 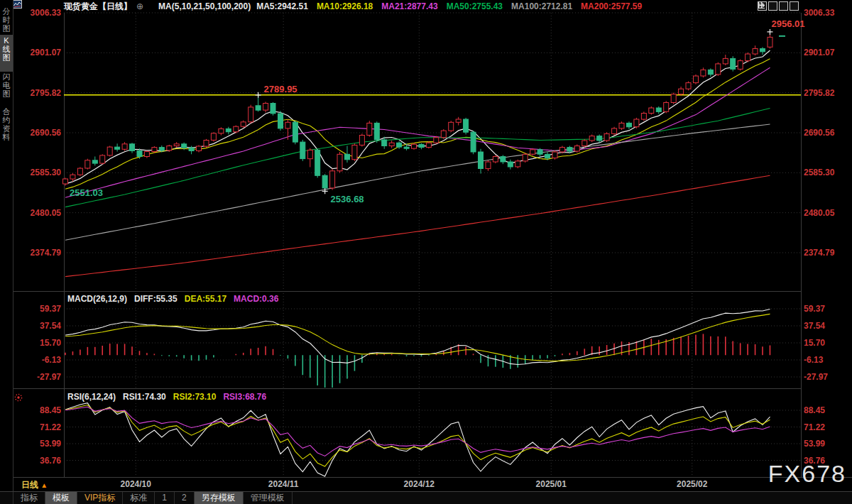 I want to click on go-to-latest-icon, so click(x=794, y=6).